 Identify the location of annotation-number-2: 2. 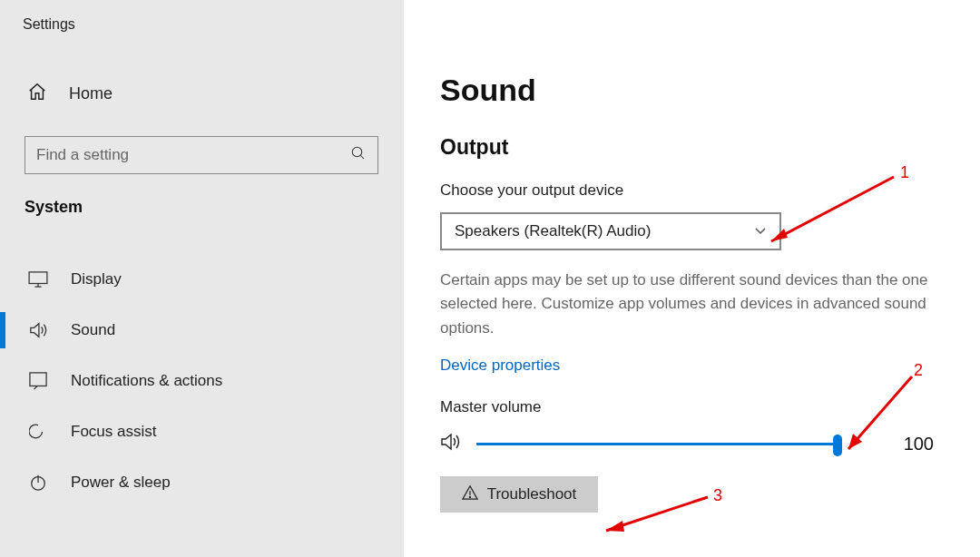
(918, 370).